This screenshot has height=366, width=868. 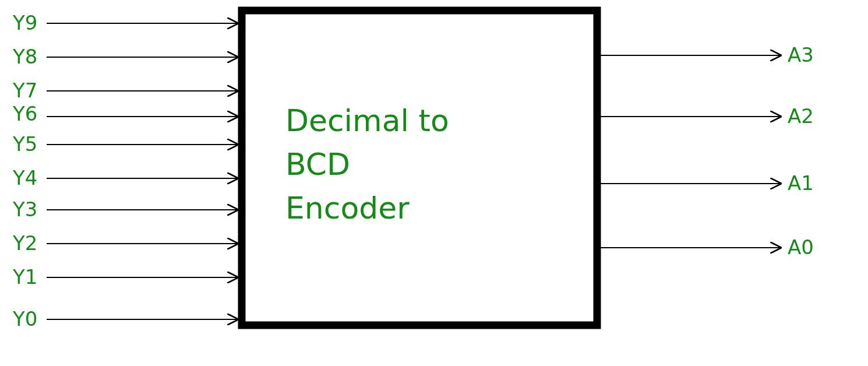 What do you see at coordinates (24, 90) in the screenshot?
I see `input-label-y7: Y7` at bounding box center [24, 90].